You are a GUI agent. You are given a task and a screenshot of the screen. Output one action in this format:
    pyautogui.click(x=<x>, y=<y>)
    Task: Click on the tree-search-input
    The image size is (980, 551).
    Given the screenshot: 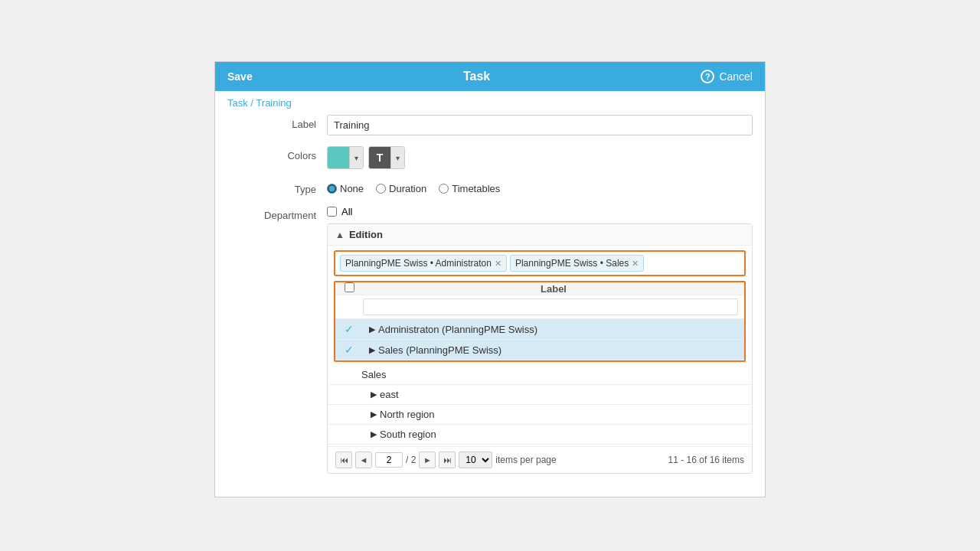 What is the action you would take?
    pyautogui.click(x=550, y=307)
    